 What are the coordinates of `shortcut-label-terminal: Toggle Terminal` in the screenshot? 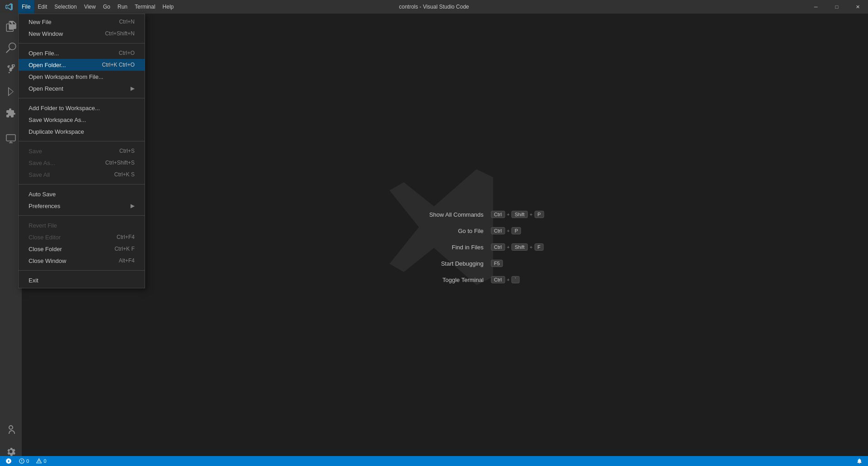 It's located at (452, 280).